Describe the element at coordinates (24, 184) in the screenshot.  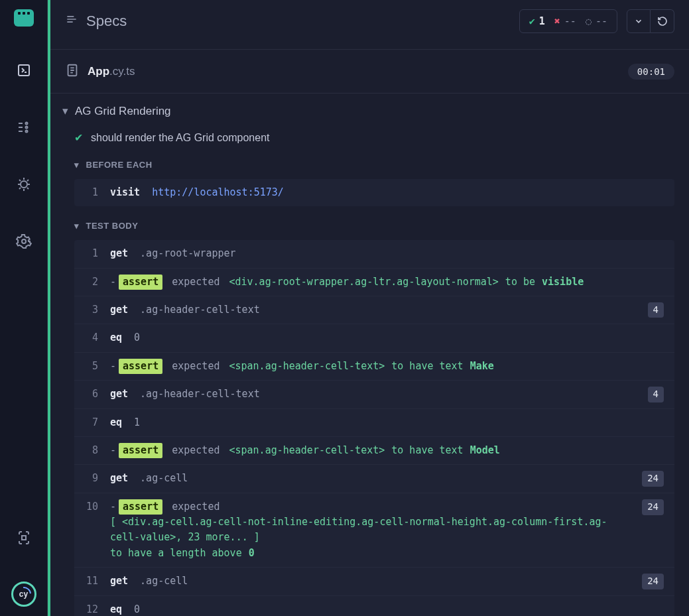
I see `nav-debug-icon` at that location.